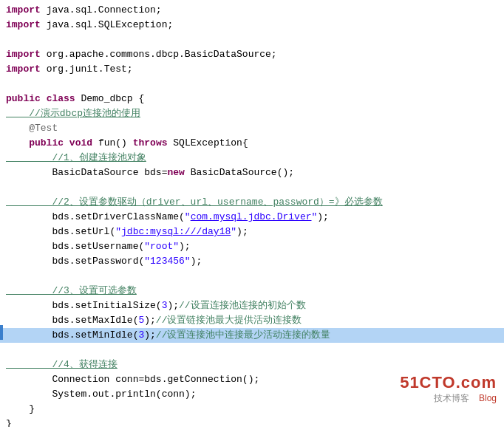 Image resolution: width=504 pixels, height=427 pixels. What do you see at coordinates (252, 143) in the screenshot?
I see `code-line: public void fun() throws SQLException{` at bounding box center [252, 143].